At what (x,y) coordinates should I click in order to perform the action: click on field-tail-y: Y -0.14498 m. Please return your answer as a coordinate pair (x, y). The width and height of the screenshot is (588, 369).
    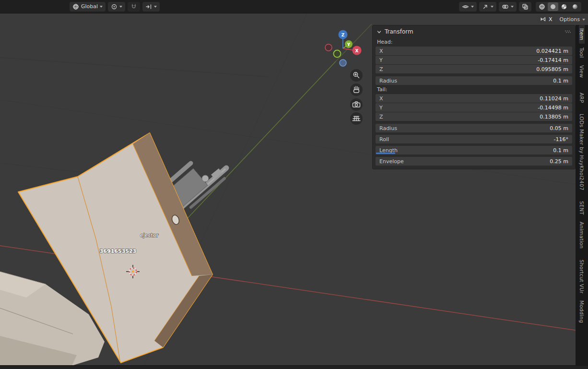
    Looking at the image, I should click on (474, 107).